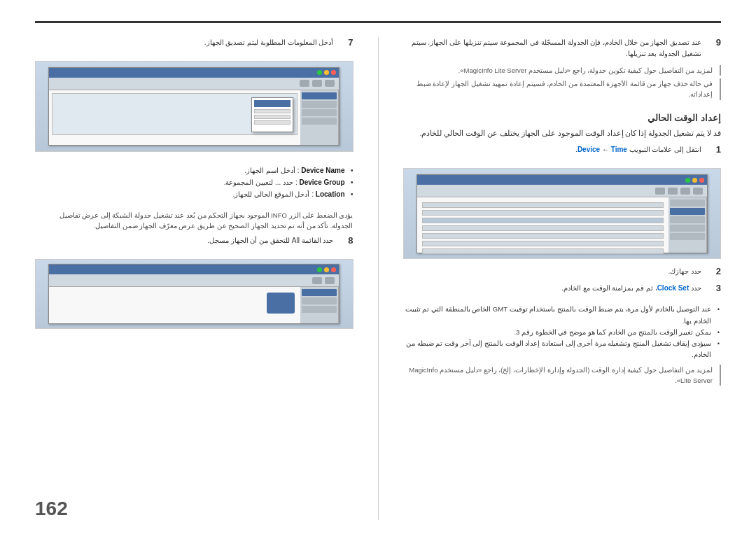  I want to click on sub-step-3-text: حدد Clock Set، ثم قم بمزامنة الوقت مع ال…, so click(553, 288).